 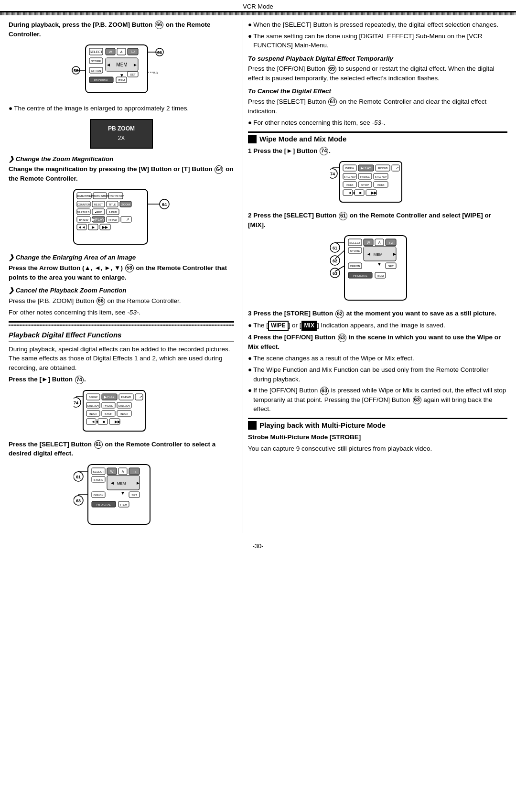 What do you see at coordinates (378, 183) in the screenshot?
I see `remote-wipe-svg-1: B/REW ▶PLAY FF/FWD ↗ STILL ADV PAUSE STI…` at bounding box center [378, 183].